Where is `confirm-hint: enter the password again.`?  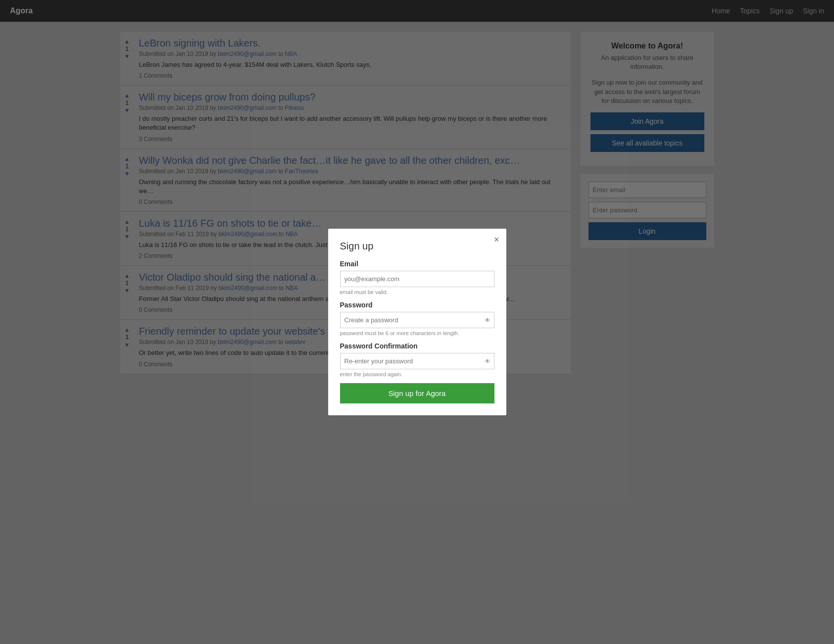 confirm-hint: enter the password again. is located at coordinates (417, 374).